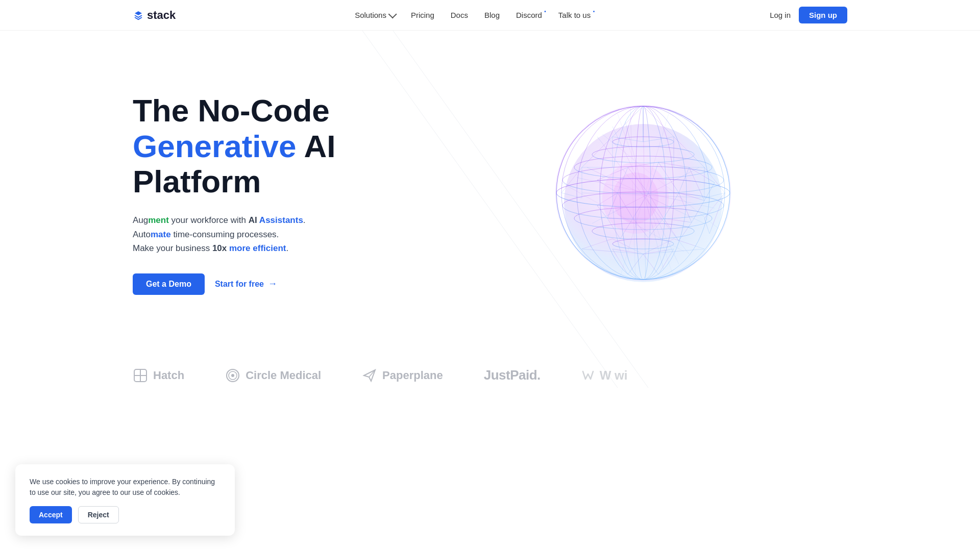 The image size is (980, 551). Describe the element at coordinates (423, 15) in the screenshot. I see `nav-link-pricing: Pricing` at that location.